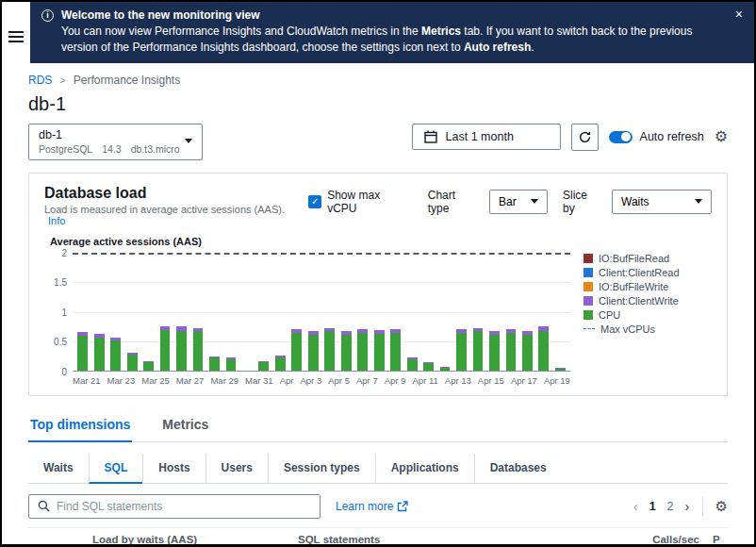  What do you see at coordinates (507, 202) in the screenshot?
I see `chart-type-value: Bar` at bounding box center [507, 202].